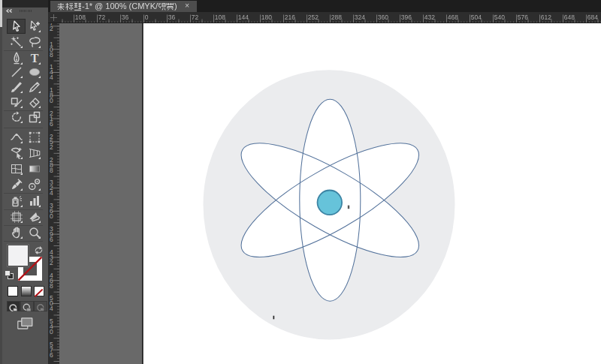  I want to click on svg-text: 288, so click(337, 17).